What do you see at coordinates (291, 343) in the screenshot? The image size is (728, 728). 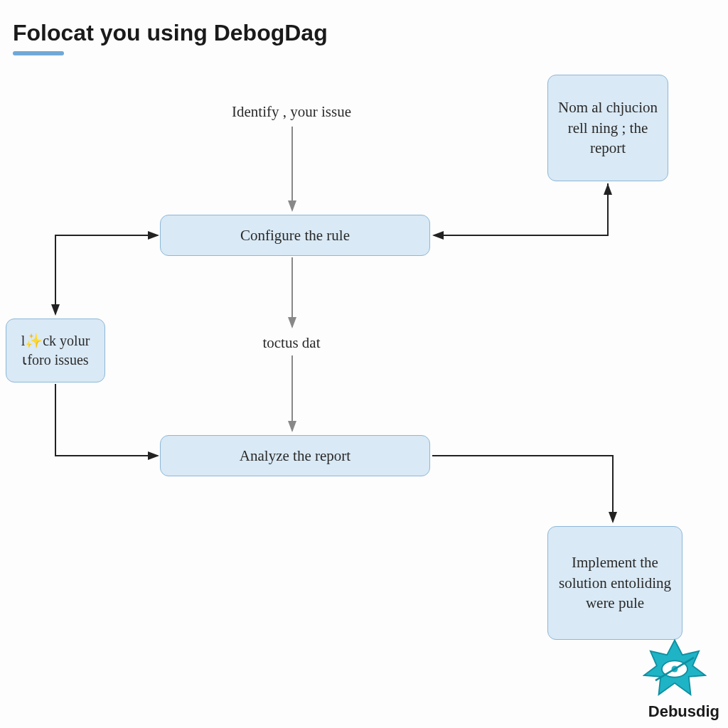 I see `label-toctus-dat: toctus dat` at bounding box center [291, 343].